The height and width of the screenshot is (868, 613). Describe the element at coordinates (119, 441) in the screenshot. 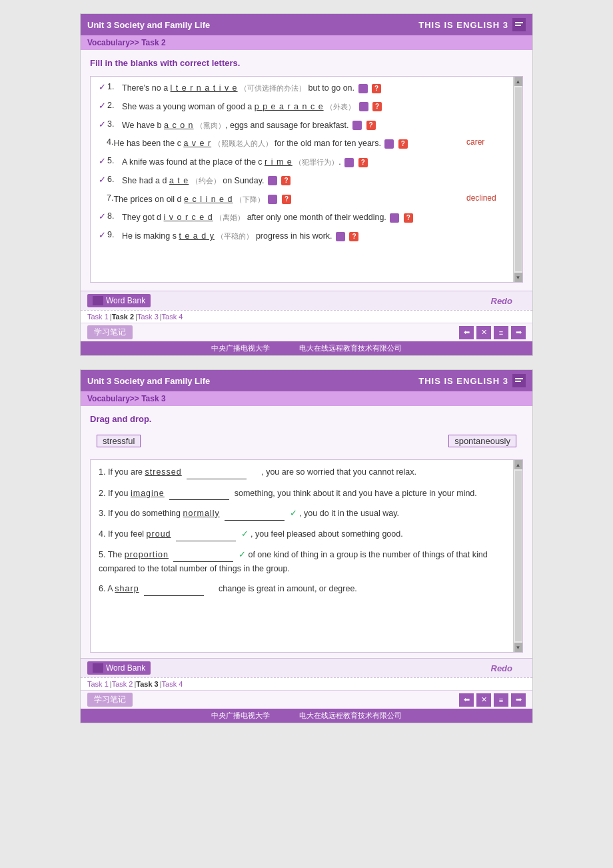

I see `drag-word-stressful: stressful` at that location.